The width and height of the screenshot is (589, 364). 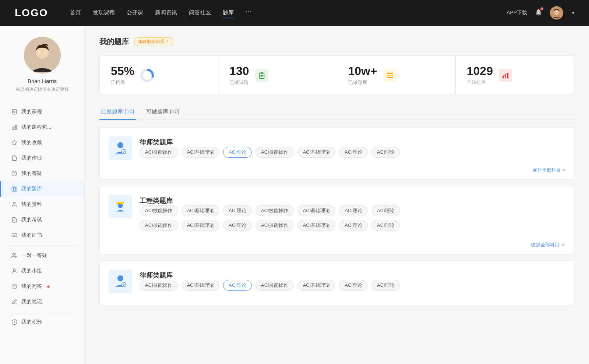 What do you see at coordinates (14, 322) in the screenshot?
I see `points-icon` at bounding box center [14, 322].